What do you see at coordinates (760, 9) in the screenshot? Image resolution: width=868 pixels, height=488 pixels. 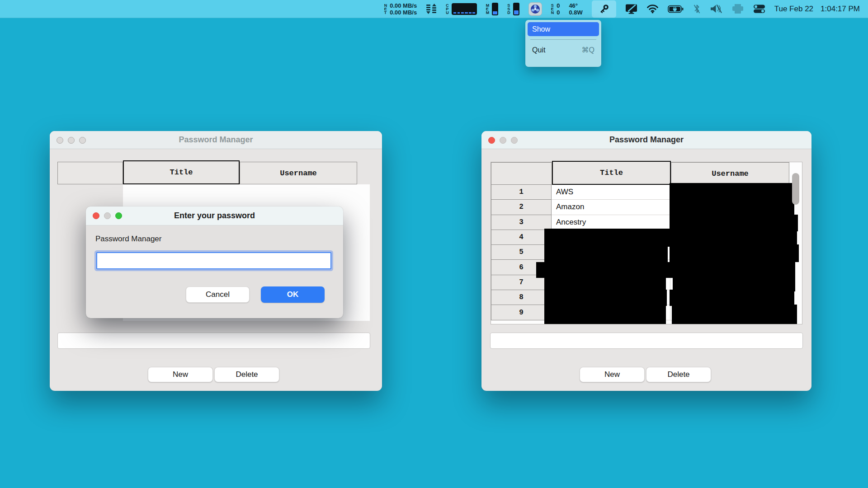 I see `menubar-control-toggles` at bounding box center [760, 9].